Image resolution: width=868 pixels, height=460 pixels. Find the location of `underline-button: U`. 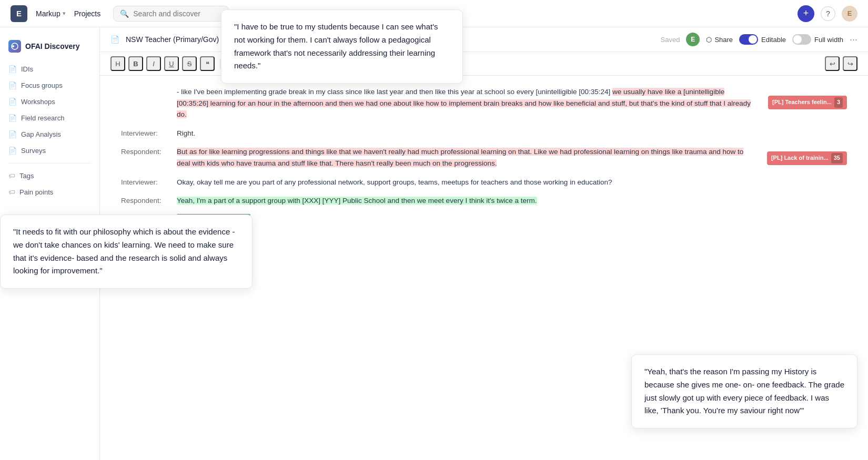

underline-button: U is located at coordinates (171, 64).